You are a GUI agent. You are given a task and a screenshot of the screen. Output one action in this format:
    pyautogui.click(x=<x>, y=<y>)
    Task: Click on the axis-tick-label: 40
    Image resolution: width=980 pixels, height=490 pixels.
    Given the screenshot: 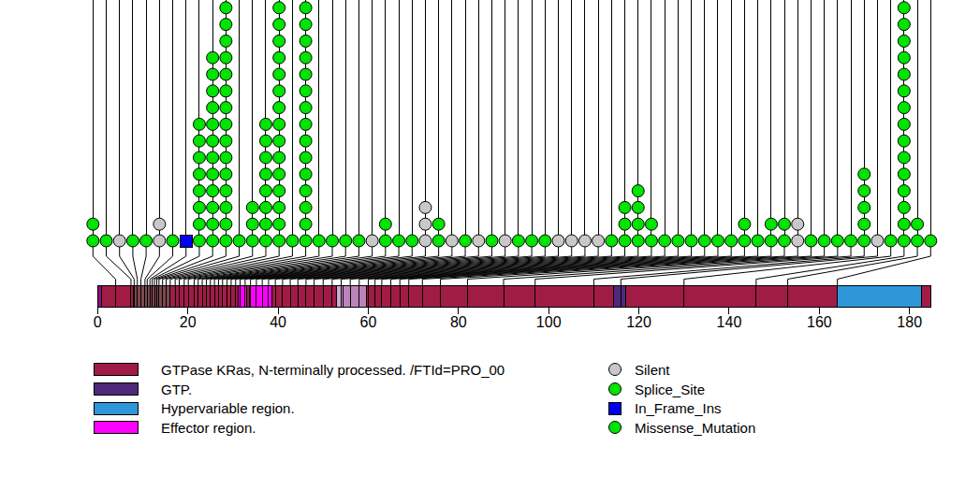 What is the action you would take?
    pyautogui.click(x=278, y=322)
    